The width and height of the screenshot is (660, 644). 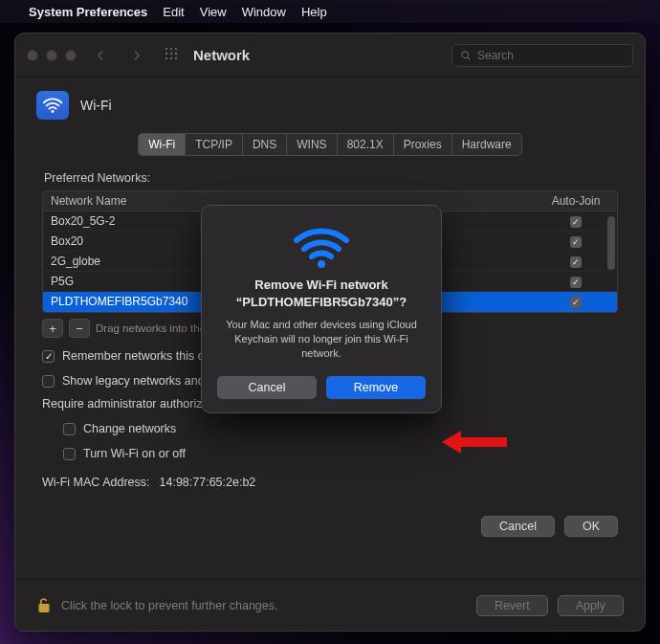 What do you see at coordinates (134, 454) in the screenshot?
I see `toggle-wifi-label: Turn Wi-Fi on or off` at bounding box center [134, 454].